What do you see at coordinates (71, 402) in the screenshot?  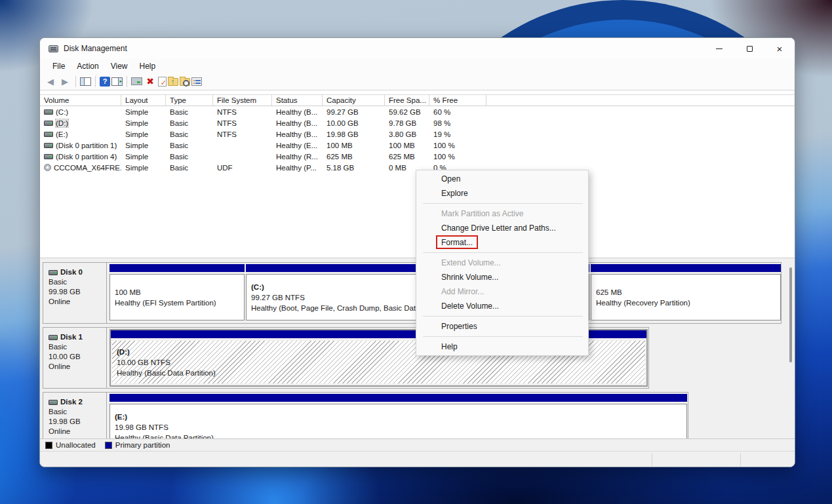 I see `disk-name: Disk 2` at bounding box center [71, 402].